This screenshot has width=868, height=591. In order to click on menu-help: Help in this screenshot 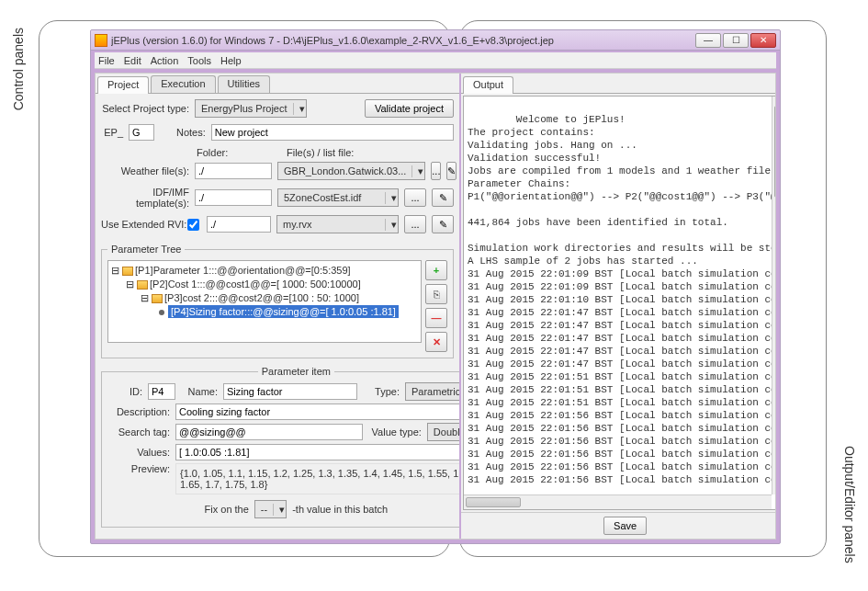, I will do `click(231, 61)`.